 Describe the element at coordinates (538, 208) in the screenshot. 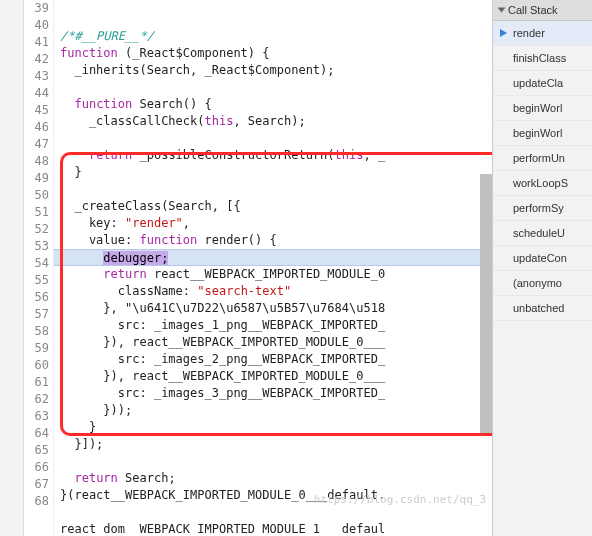

I see `stack-frame-label: performSy` at that location.